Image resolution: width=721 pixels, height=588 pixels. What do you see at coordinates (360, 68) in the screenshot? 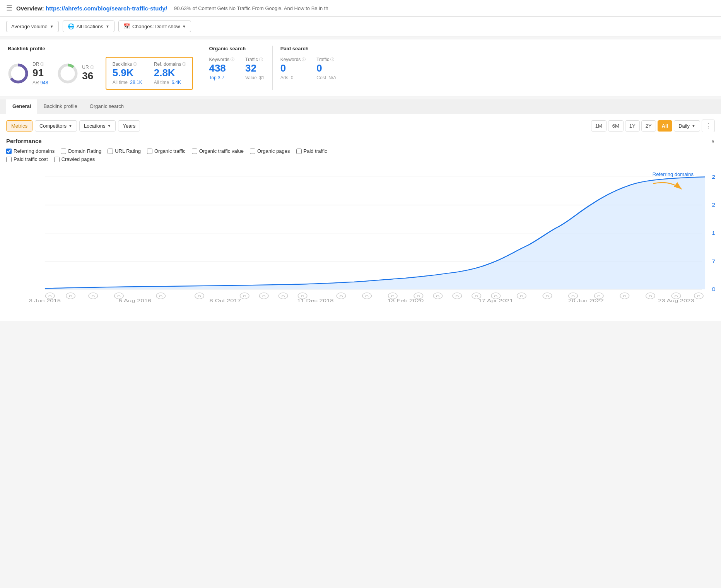
I see `stats-row: Backlink profile DR ⓘ 91` at bounding box center [360, 68].